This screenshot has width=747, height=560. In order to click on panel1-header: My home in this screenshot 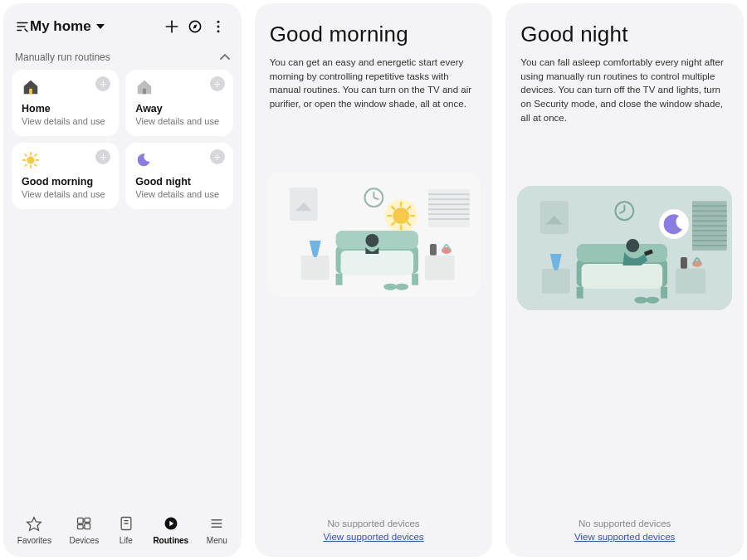, I will do `click(123, 24)`.